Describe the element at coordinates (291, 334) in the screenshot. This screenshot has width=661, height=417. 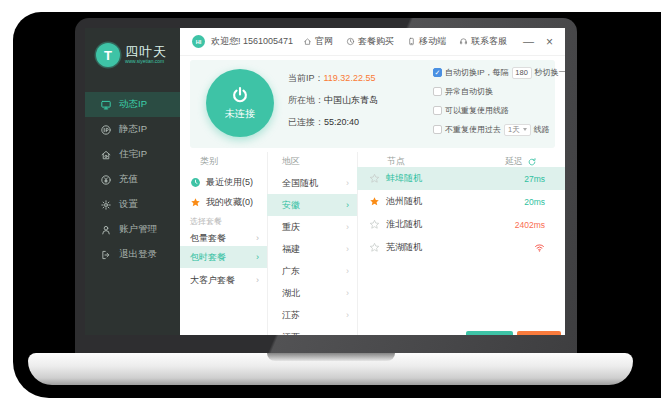
I see `region-label: 江西` at that location.